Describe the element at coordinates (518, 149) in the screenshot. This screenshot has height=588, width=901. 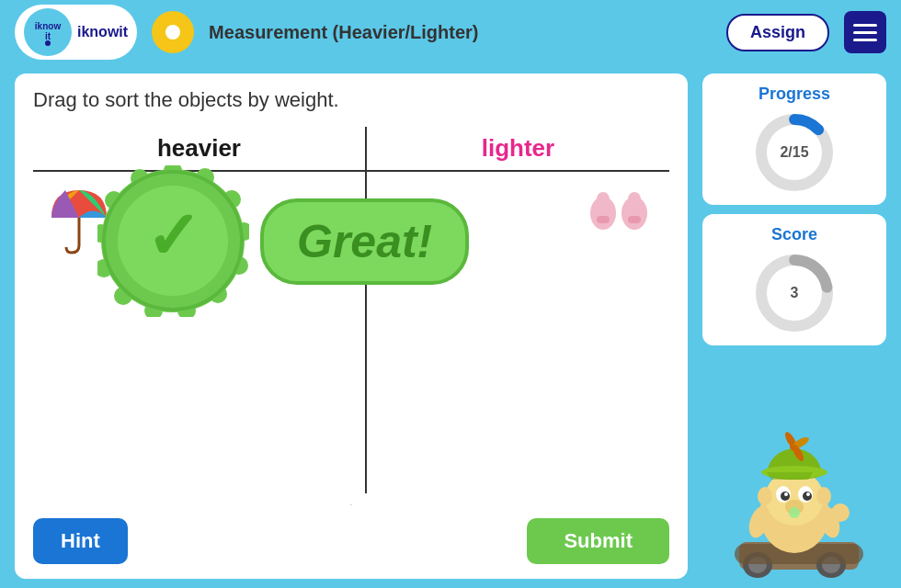
I see `lighter-column-header: lighter` at that location.